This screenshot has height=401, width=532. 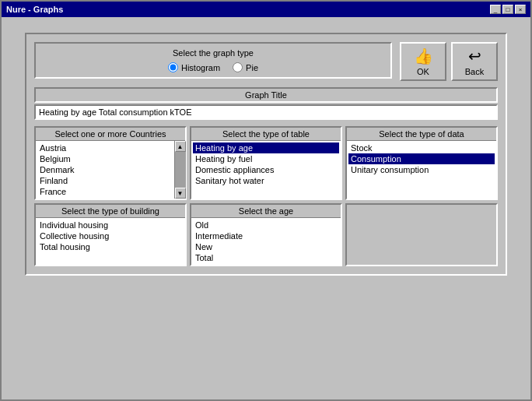 What do you see at coordinates (266, 170) in the screenshot?
I see `table-type-list: Heating by age Heating by fuel Domestic …` at bounding box center [266, 170].